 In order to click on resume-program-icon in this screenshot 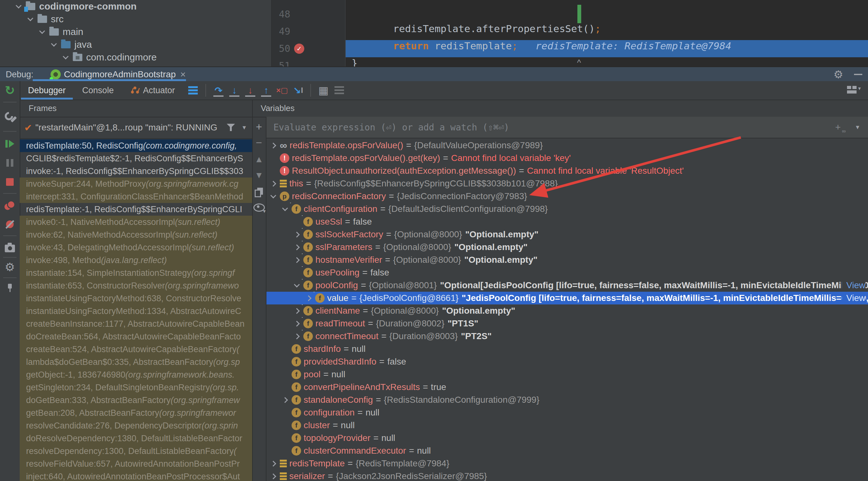, I will do `click(10, 144)`.